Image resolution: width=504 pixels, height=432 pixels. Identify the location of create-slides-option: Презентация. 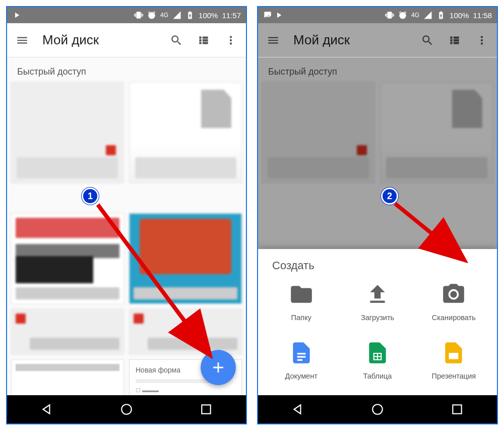
(454, 360).